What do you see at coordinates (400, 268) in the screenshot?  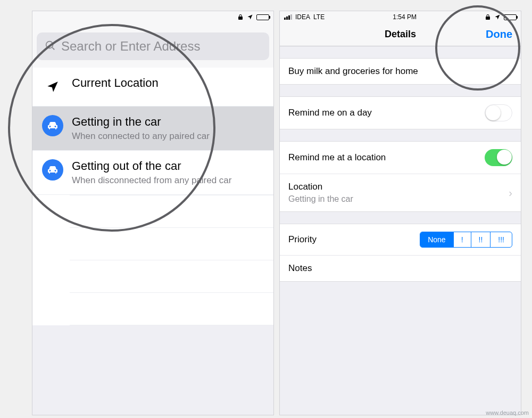 I see `notes-cell: Notes` at bounding box center [400, 268].